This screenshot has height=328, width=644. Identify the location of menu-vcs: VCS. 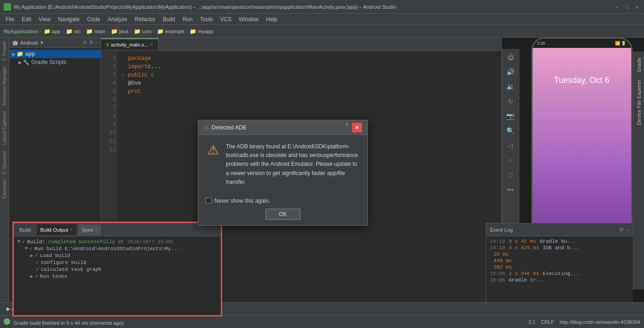
(226, 19).